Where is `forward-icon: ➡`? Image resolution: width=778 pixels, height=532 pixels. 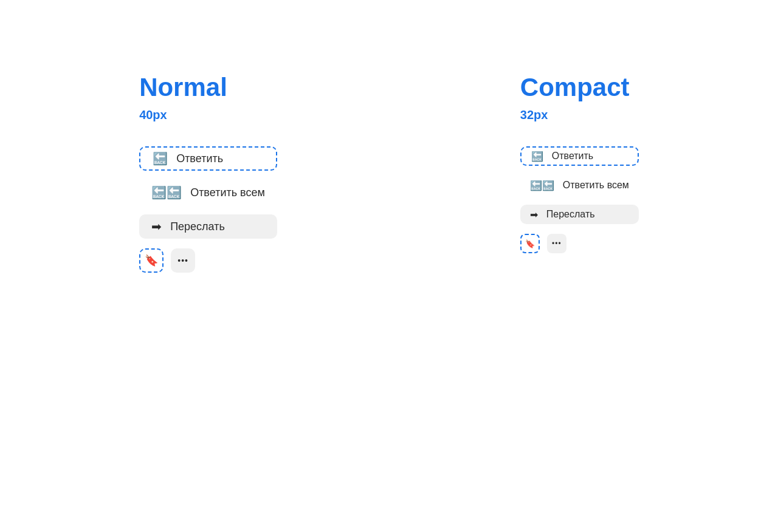
forward-icon: ➡ is located at coordinates (157, 227).